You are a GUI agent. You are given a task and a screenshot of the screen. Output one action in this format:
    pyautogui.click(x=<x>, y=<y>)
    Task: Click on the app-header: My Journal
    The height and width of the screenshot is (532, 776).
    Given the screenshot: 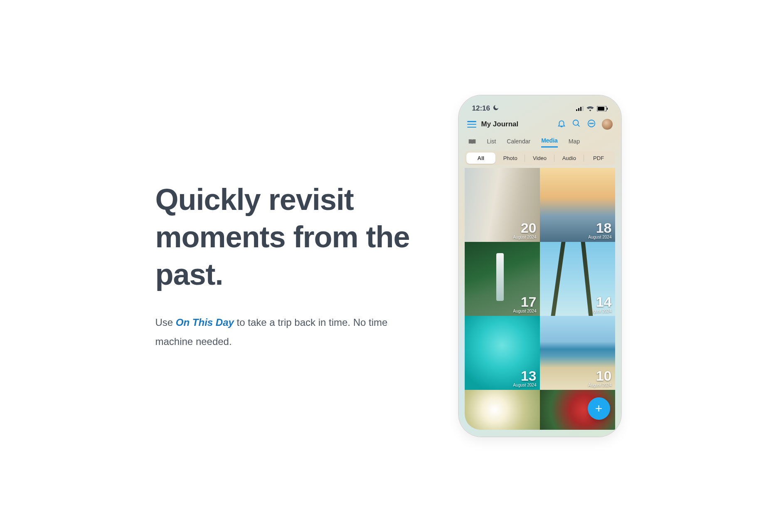 What is the action you would take?
    pyautogui.click(x=540, y=124)
    